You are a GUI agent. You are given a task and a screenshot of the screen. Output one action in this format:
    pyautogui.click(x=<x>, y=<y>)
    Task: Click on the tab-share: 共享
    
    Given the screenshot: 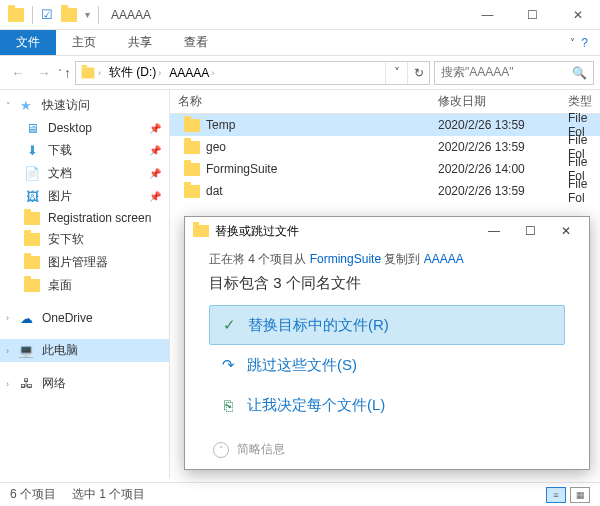 What is the action you would take?
    pyautogui.click(x=140, y=42)
    